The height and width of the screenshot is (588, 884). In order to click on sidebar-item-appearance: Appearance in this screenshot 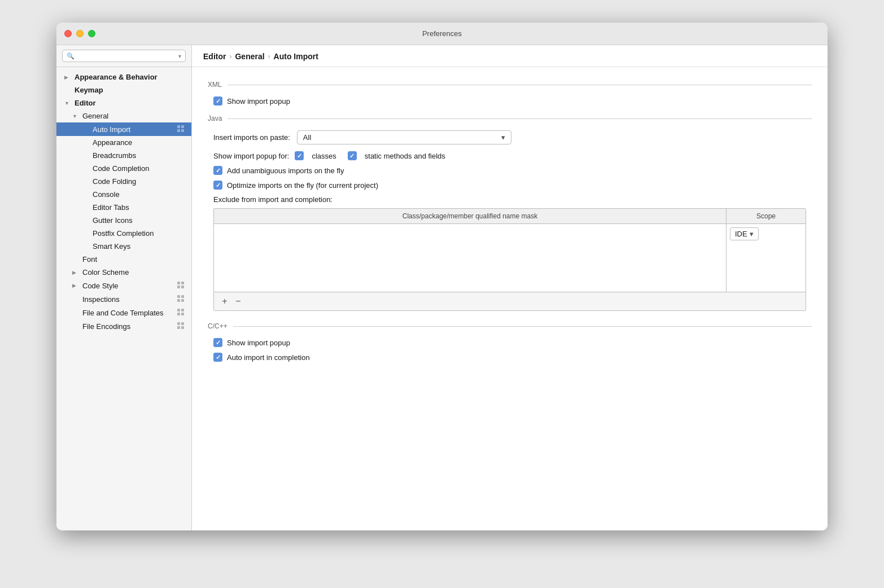, I will do `click(124, 142)`.